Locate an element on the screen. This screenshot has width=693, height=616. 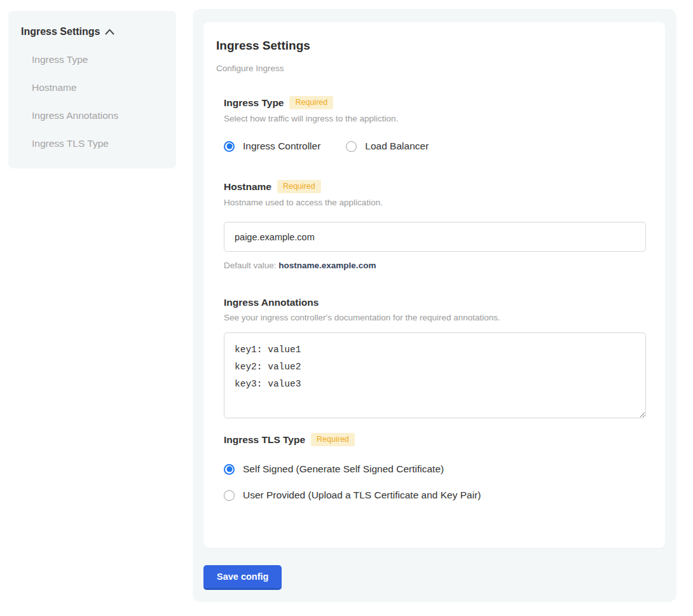
sidebar-item-ingress-annotations: Ingress Annotations is located at coordinates (98, 116).